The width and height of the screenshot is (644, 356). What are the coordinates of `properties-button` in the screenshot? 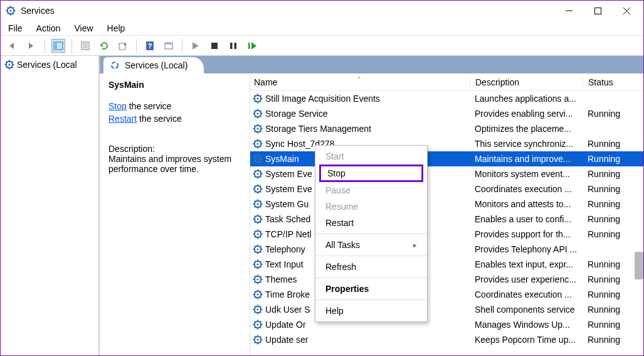 It's located at (85, 46).